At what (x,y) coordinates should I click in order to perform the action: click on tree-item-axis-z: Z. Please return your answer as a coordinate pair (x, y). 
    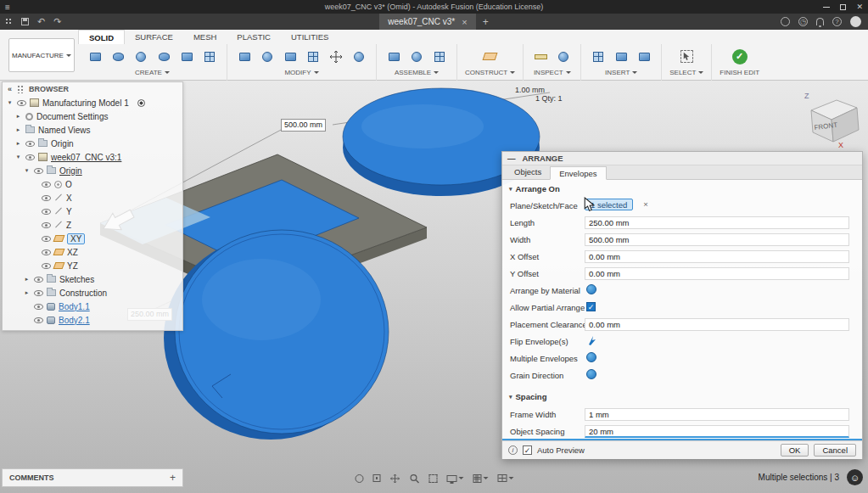
    Looking at the image, I should click on (92, 225).